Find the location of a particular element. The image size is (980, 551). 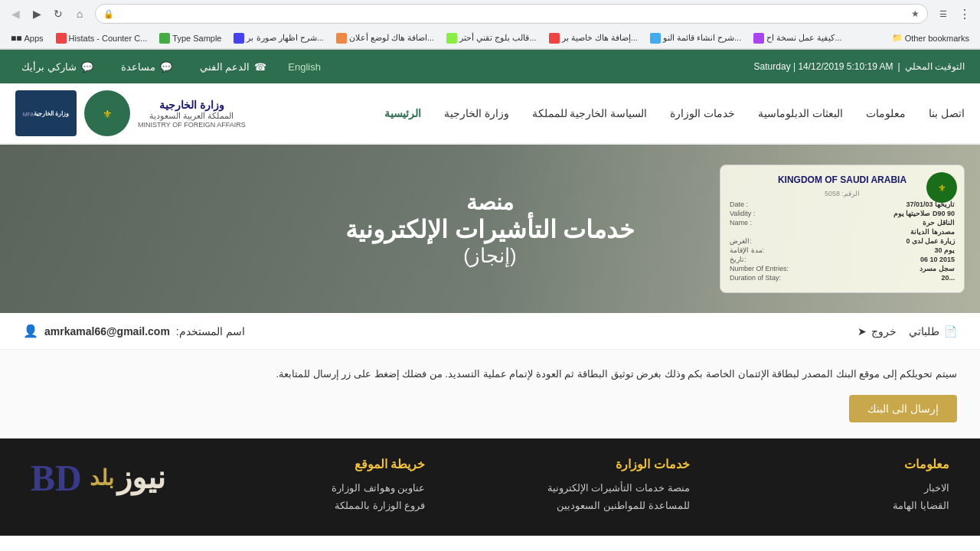

nav-link-foreign-policy: السياسة الخارجية للمملكة is located at coordinates (590, 113).